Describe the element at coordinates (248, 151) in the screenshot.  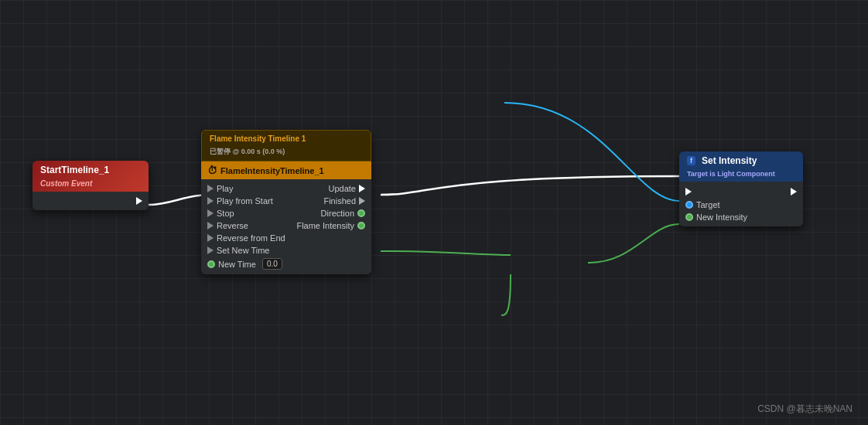
I see `flame-timeline-subcaption: 已暂停 @ 0.00 s (0.0 %)` at that location.